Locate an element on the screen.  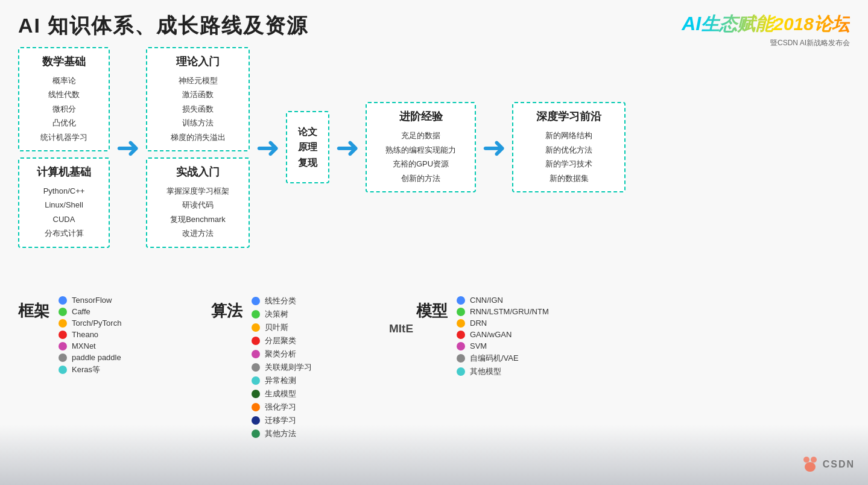
cs-box: 计算机基础 Python/C++ Linux/Shell CUDA 分布式计算 is located at coordinates (64, 203).